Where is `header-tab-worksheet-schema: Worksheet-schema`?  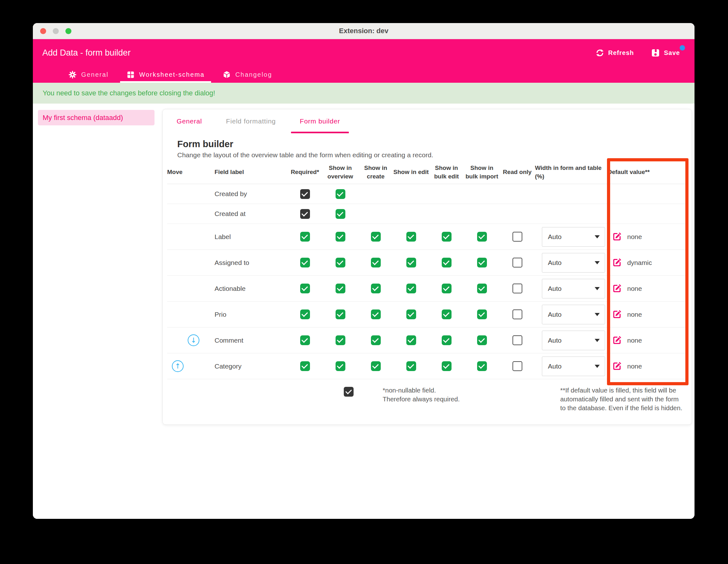
header-tab-worksheet-schema: Worksheet-schema is located at coordinates (165, 75).